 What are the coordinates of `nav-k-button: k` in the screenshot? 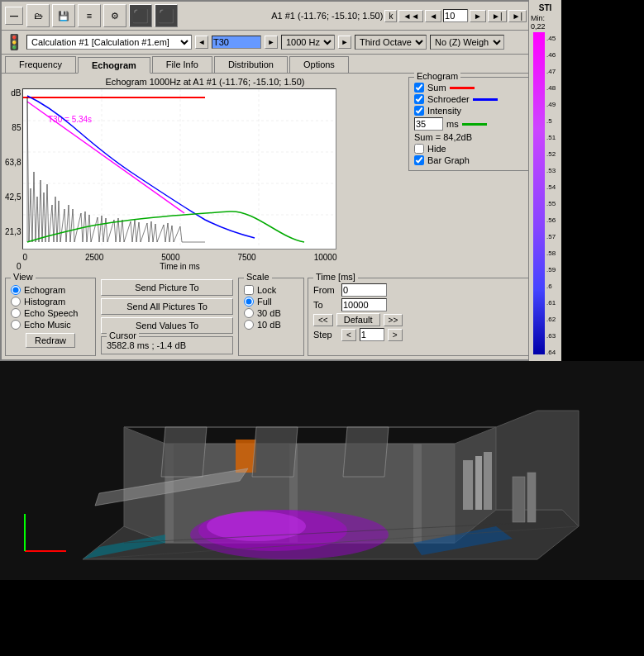 It's located at (390, 17).